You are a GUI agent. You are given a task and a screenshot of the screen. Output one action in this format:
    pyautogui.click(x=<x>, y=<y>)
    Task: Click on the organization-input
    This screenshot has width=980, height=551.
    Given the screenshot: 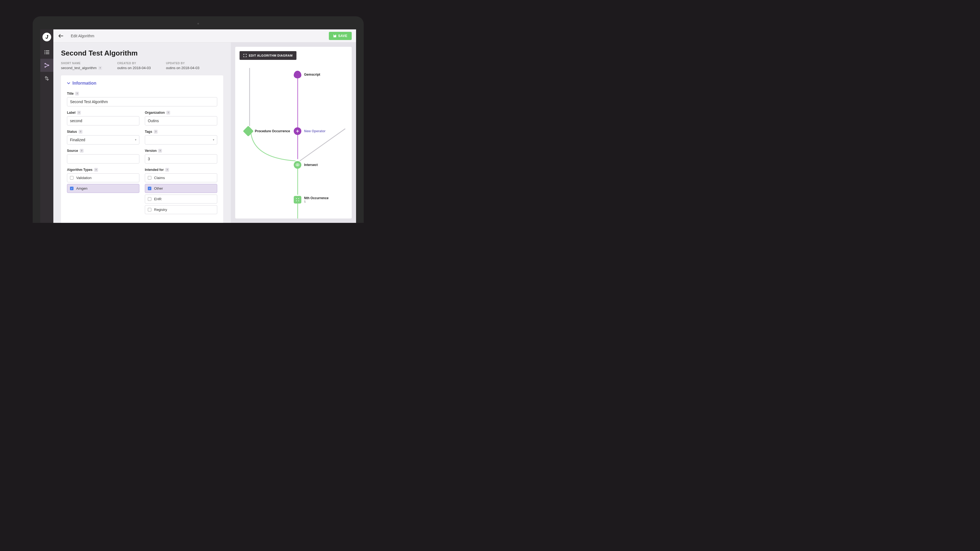 What is the action you would take?
    pyautogui.click(x=181, y=121)
    